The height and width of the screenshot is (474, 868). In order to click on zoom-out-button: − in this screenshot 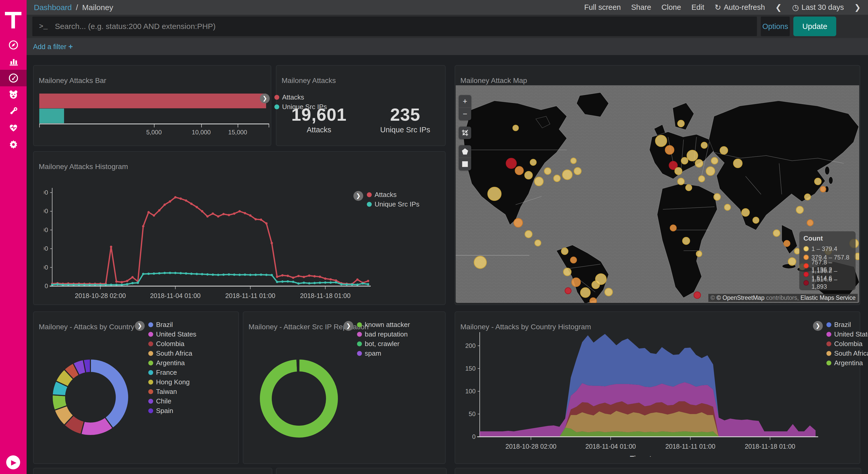, I will do `click(465, 114)`.